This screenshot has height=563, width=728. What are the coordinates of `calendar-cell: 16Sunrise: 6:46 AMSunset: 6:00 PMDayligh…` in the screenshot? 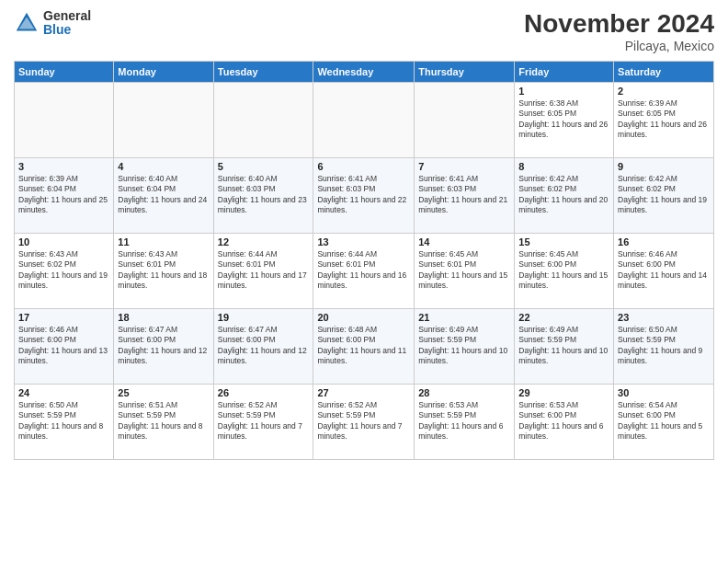 It's located at (664, 271).